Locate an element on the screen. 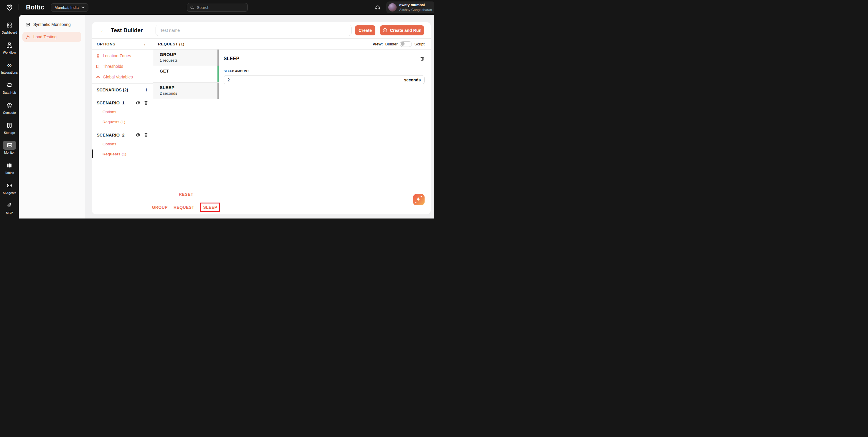 The width and height of the screenshot is (868, 437). rail-item-integrations: ∞ Integrations is located at coordinates (9, 67).